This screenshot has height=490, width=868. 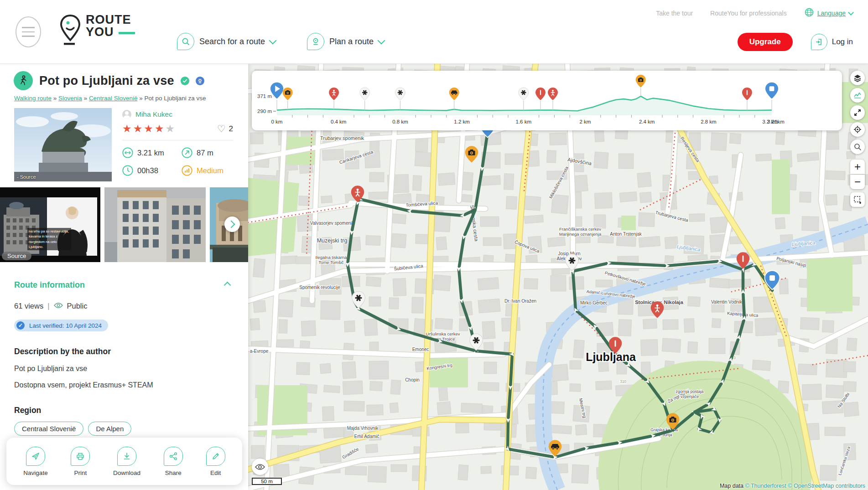 I want to click on map-attribution: Map data © Thunderforest © OpenStreetMap…, so click(x=793, y=486).